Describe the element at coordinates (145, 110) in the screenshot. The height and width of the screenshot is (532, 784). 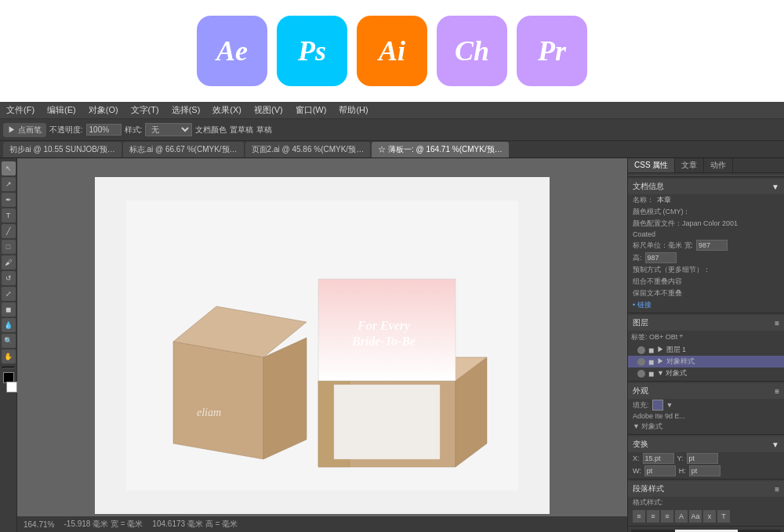
I see `menu-text: 文字(T)` at that location.